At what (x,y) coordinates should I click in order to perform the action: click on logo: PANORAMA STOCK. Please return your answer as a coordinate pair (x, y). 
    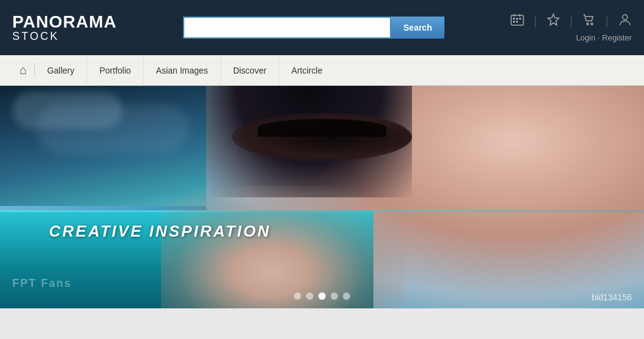
    Looking at the image, I should click on (65, 28).